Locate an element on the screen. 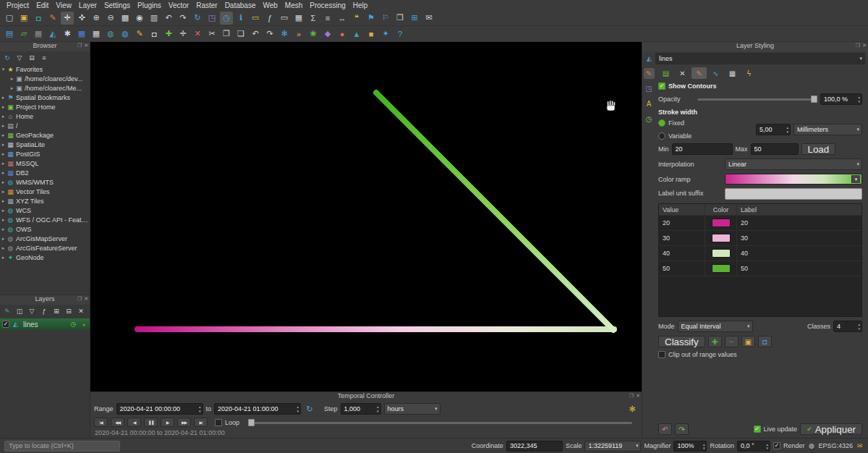 The image size is (868, 453). stroke-width-unit-combo: Millimeters is located at coordinates (827, 130).